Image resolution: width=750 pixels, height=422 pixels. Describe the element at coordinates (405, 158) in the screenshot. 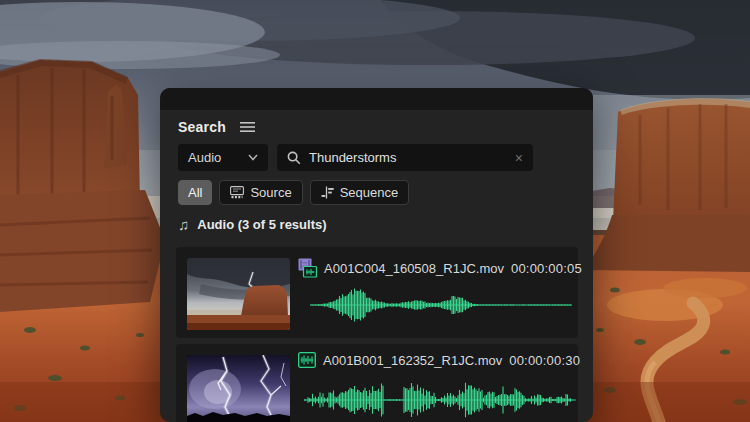

I see `search-field: Thunderstorms ×` at that location.